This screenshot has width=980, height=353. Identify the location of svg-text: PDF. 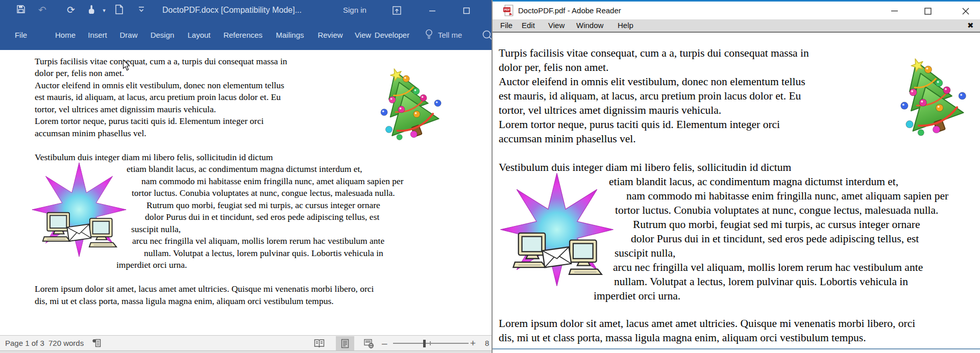
(507, 10).